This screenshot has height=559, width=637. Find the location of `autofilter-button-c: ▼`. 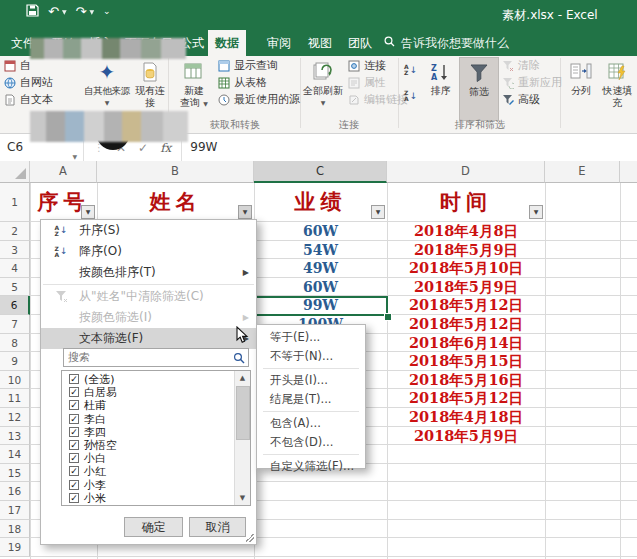

autofilter-button-c: ▼ is located at coordinates (378, 212).